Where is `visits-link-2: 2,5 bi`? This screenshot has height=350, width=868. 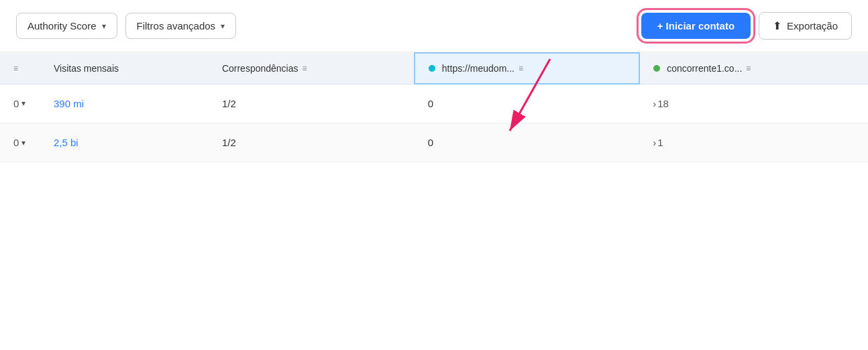
visits-link-2: 2,5 bi is located at coordinates (66, 142).